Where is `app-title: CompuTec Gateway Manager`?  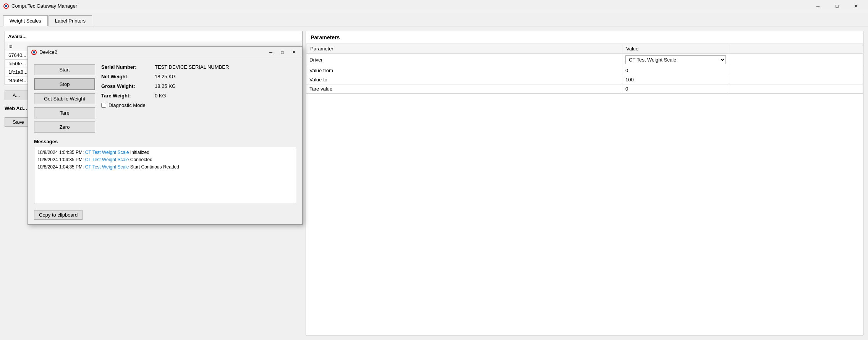
app-title: CompuTec Gateway Manager is located at coordinates (44, 6).